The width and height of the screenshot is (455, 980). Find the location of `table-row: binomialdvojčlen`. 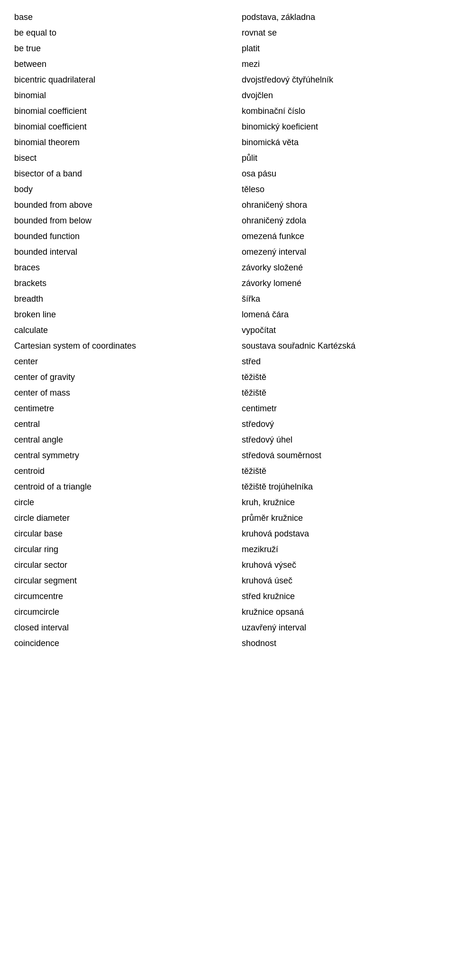

table-row: binomialdvojčlen is located at coordinates (228, 96).